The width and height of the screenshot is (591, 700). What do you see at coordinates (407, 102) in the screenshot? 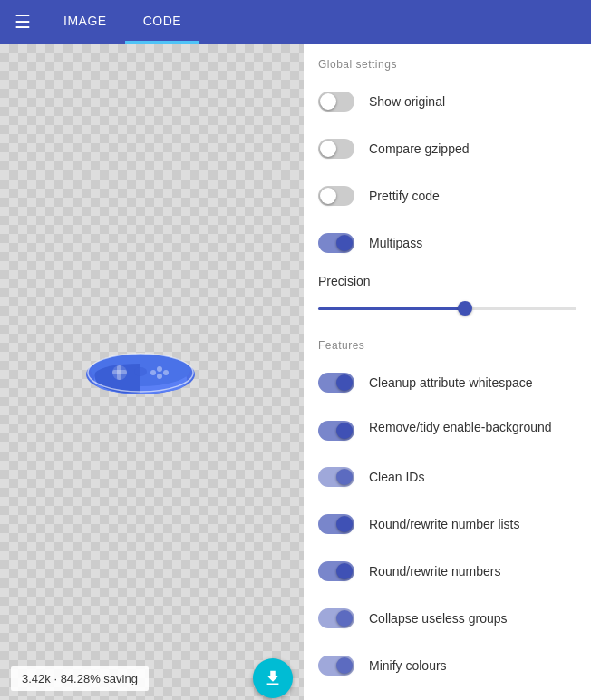
I see `label-show-original: Show original` at bounding box center [407, 102].